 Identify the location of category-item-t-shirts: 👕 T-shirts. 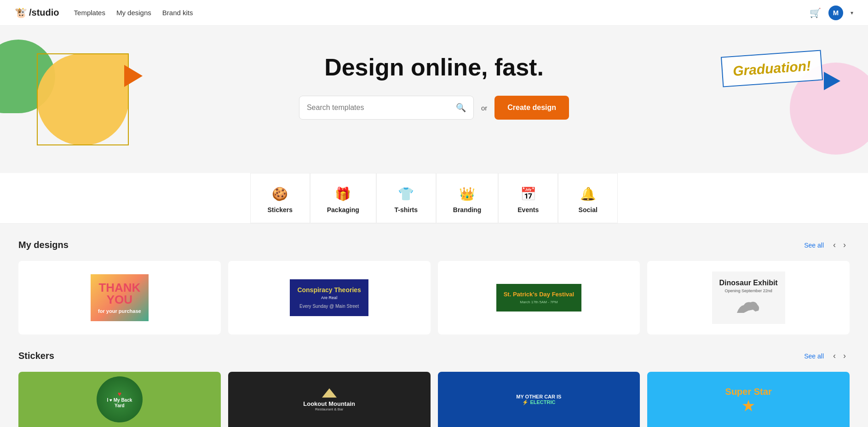
(406, 198).